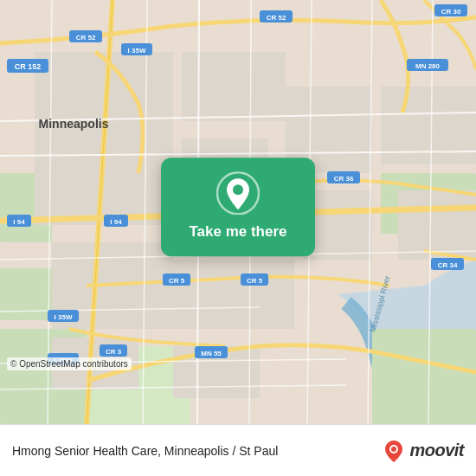 The height and width of the screenshot is (476, 476). What do you see at coordinates (238, 207) in the screenshot?
I see `card-overlay: Take me there` at bounding box center [238, 207].